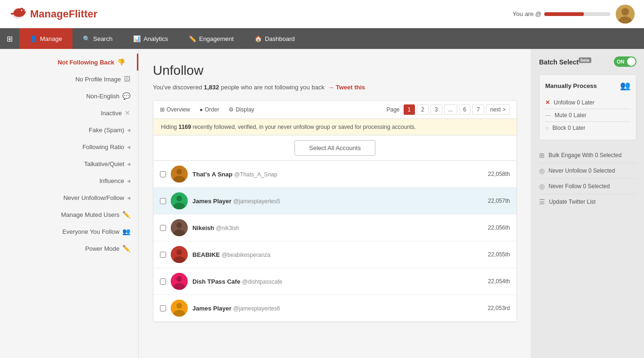 The image size is (644, 358). Describe the element at coordinates (437, 110) in the screenshot. I see `page-btn-3: 3` at that location.